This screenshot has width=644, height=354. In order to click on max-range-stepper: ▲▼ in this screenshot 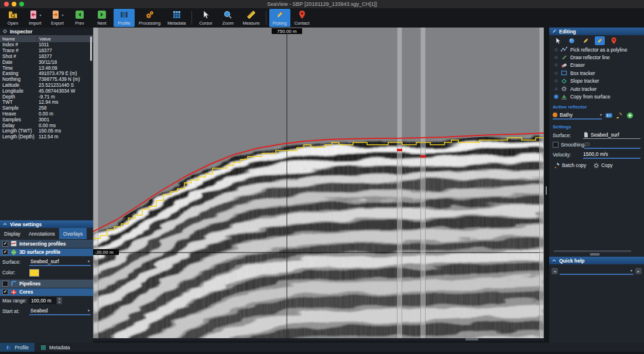, I will do `click(60, 301)`.